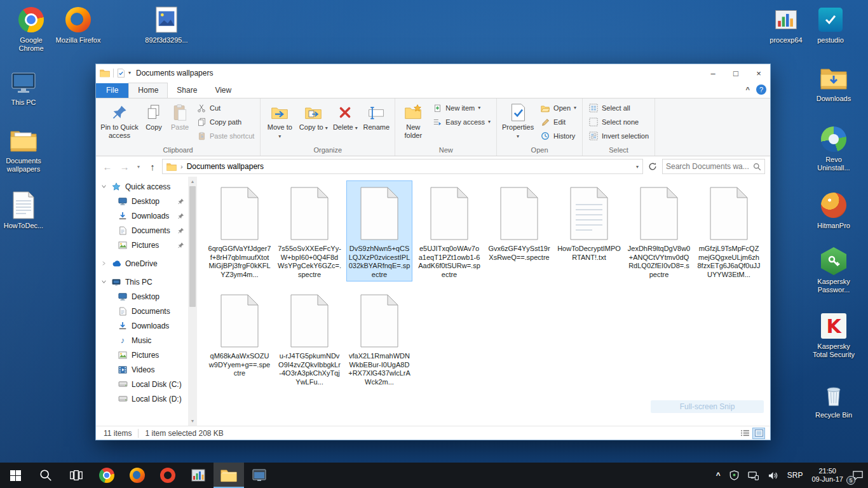 The image size is (868, 488). I want to click on file-item: qM68kAaWxSOZUw9DYyem+g==.spectre, so click(240, 338).